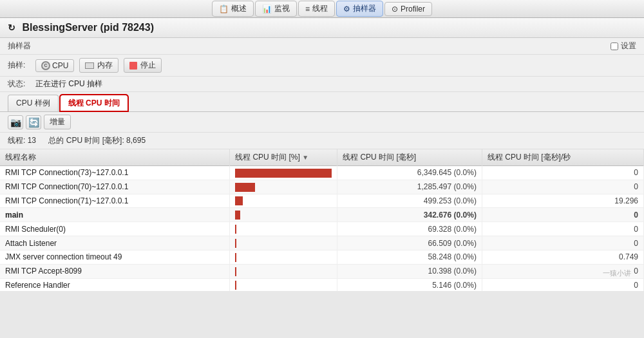 The width and height of the screenshot is (644, 338). Describe the element at coordinates (19, 66) in the screenshot. I see `sampling-row-label: 抽样:` at that location.